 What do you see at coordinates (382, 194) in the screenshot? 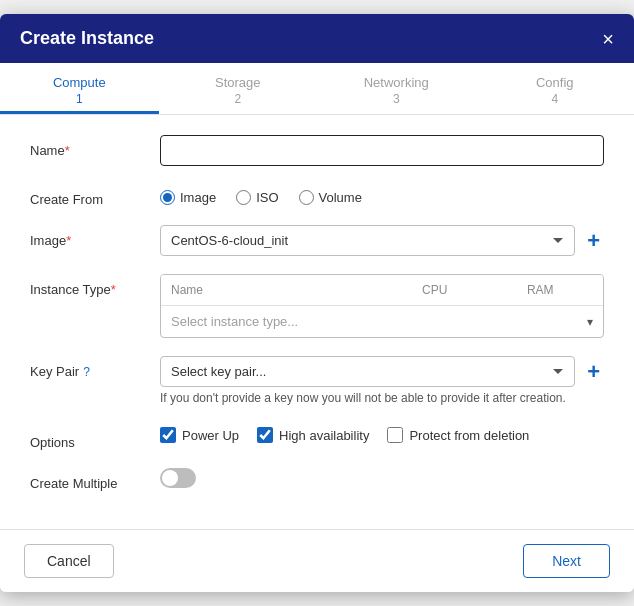
I see `create-from-options: Image ISO Volume` at bounding box center [382, 194].